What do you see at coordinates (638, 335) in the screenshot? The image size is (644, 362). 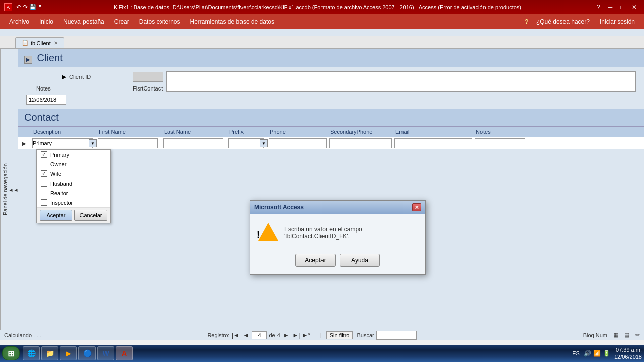 I see `view-design-icon: ✏` at bounding box center [638, 335].